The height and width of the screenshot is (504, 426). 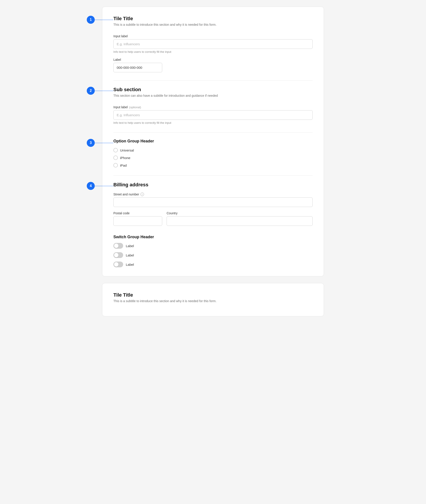 What do you see at coordinates (134, 141) in the screenshot?
I see `option-group-header: Option Group Header` at bounding box center [134, 141].